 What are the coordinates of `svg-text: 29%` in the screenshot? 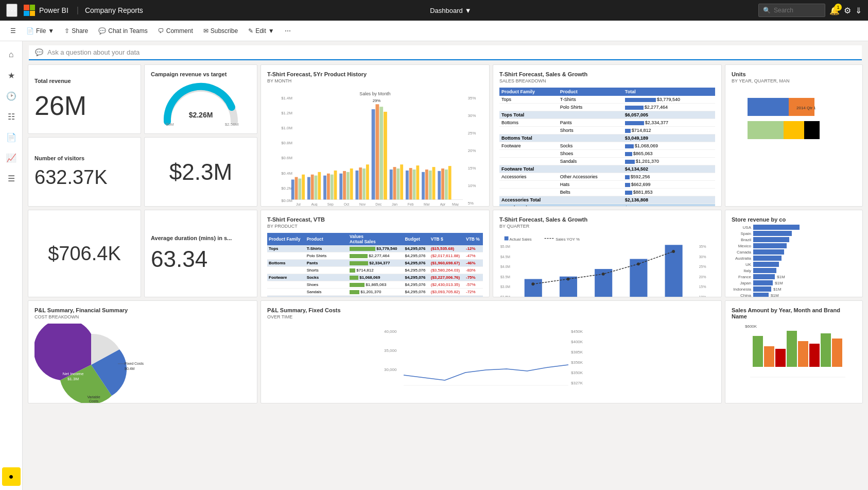 It's located at (377, 101).